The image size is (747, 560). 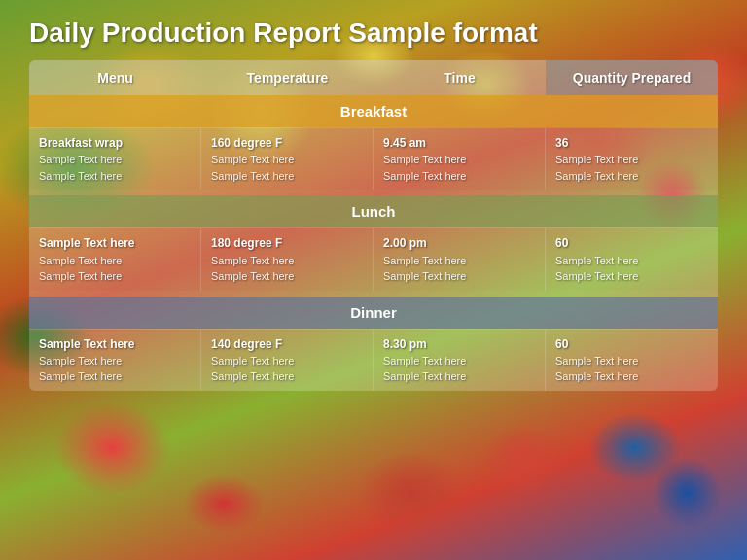 What do you see at coordinates (374, 158) in the screenshot?
I see `table-row: Breakfast wrap Sample Text here Sample T…` at bounding box center [374, 158].